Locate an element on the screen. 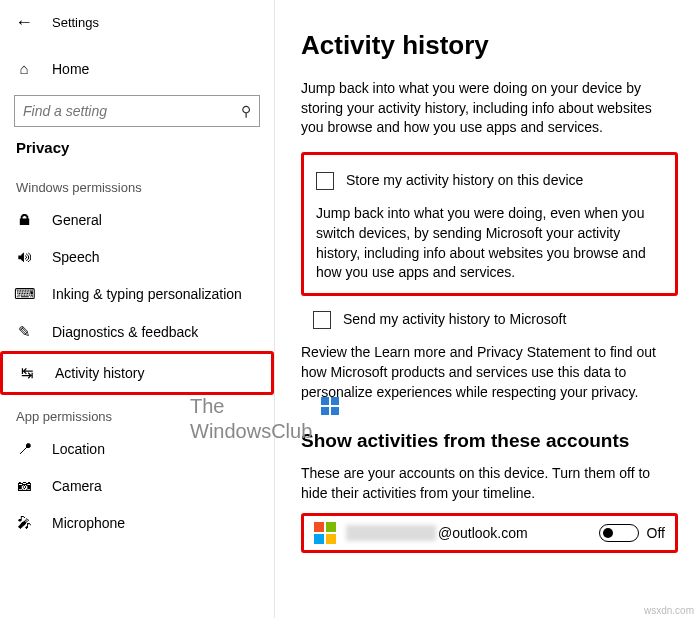 The width and height of the screenshot is (700, 618). nav-label: Speech is located at coordinates (76, 257).